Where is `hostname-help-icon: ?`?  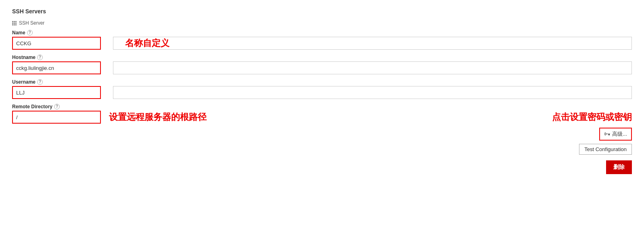 hostname-help-icon: ? is located at coordinates (40, 57).